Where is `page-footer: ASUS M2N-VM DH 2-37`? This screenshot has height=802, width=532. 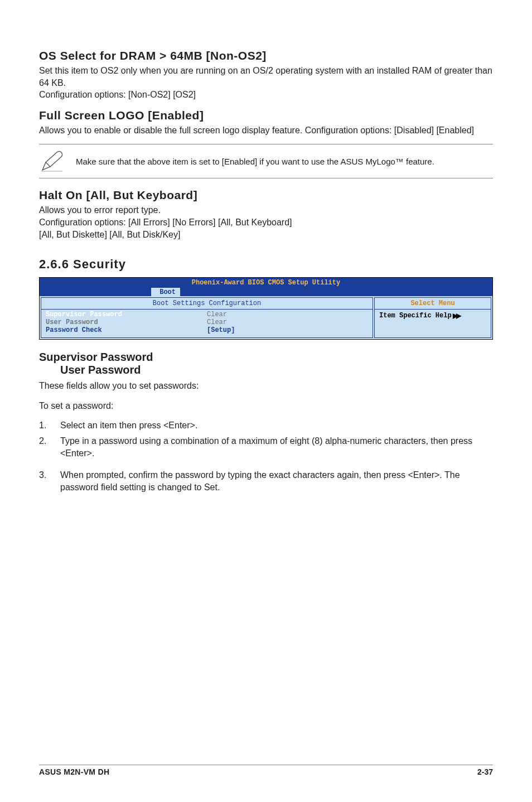
page-footer: ASUS M2N-VM DH 2-37 is located at coordinates (266, 771).